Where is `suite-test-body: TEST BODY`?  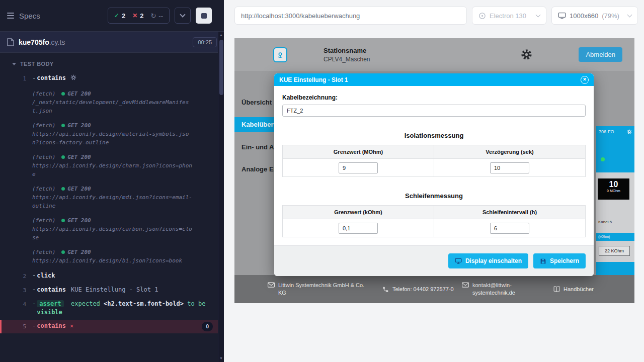 suite-test-body: TEST BODY is located at coordinates (109, 64).